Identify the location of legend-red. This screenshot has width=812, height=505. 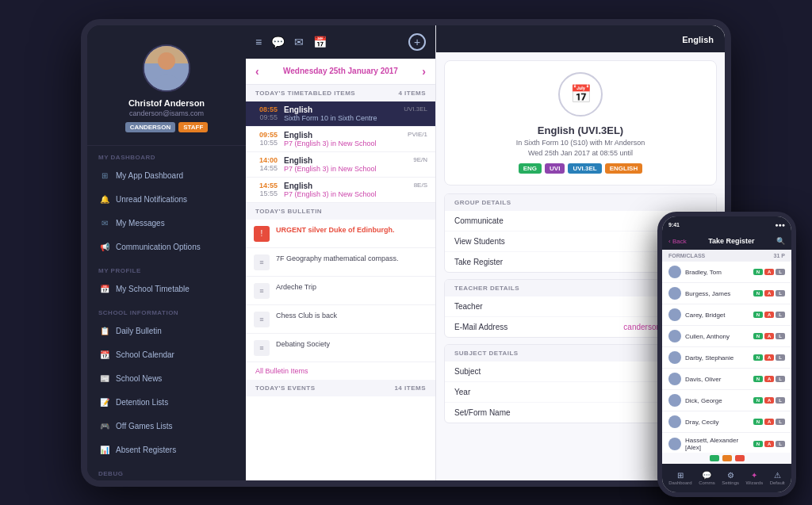
(740, 458).